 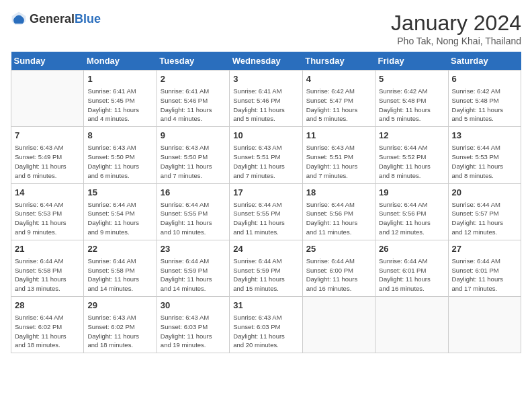 I want to click on calendar-cell: 7Sunrise: 6:43 AMSunset: 5:49 PMDaylight…, so click(x=48, y=155).